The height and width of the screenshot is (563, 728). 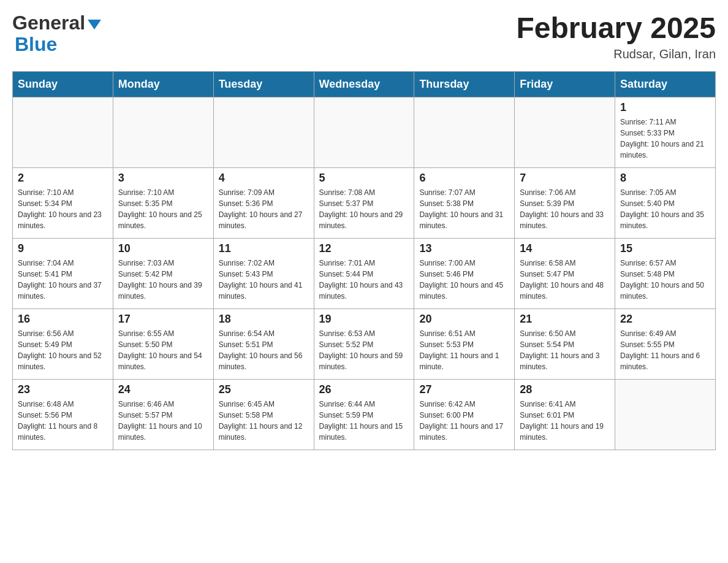 What do you see at coordinates (464, 249) in the screenshot?
I see `day-number: 13` at bounding box center [464, 249].